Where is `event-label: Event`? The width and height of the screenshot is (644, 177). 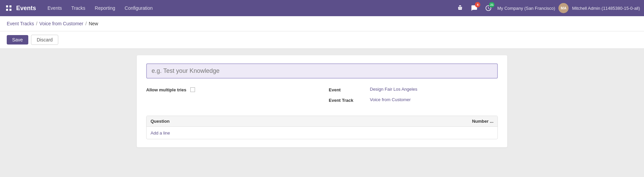 event-label: Event is located at coordinates (347, 90).